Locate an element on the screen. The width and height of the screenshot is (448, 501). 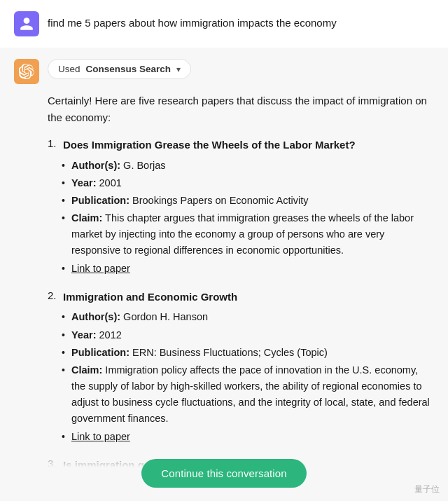
chevron-down-icon: ▾ is located at coordinates (178, 69).